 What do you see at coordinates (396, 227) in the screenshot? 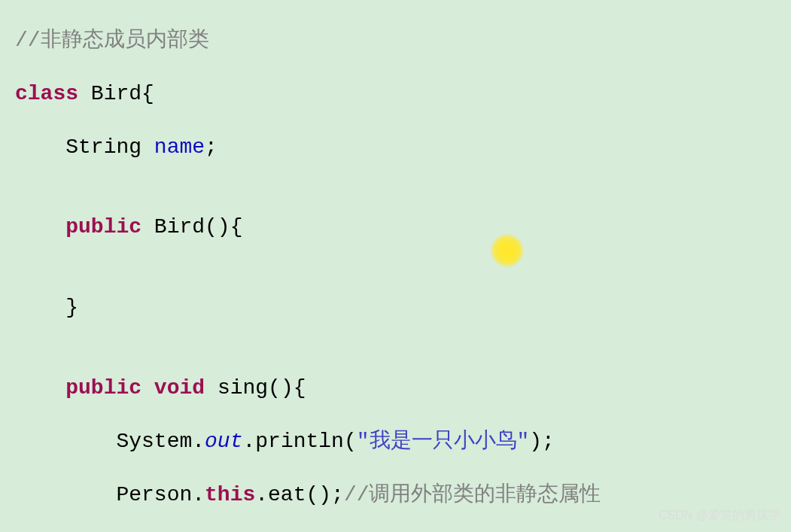
I see `code-line: public Bird(){` at bounding box center [396, 227].